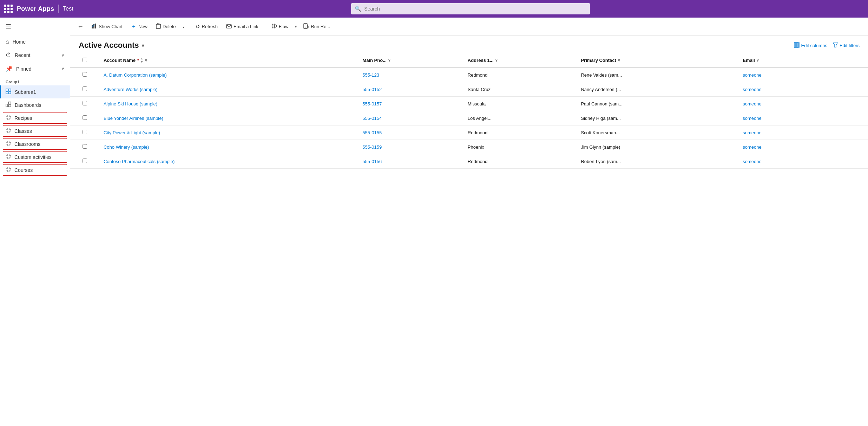 This screenshot has width=868, height=426. I want to click on refresh-button: ↺ Refresh, so click(207, 27).